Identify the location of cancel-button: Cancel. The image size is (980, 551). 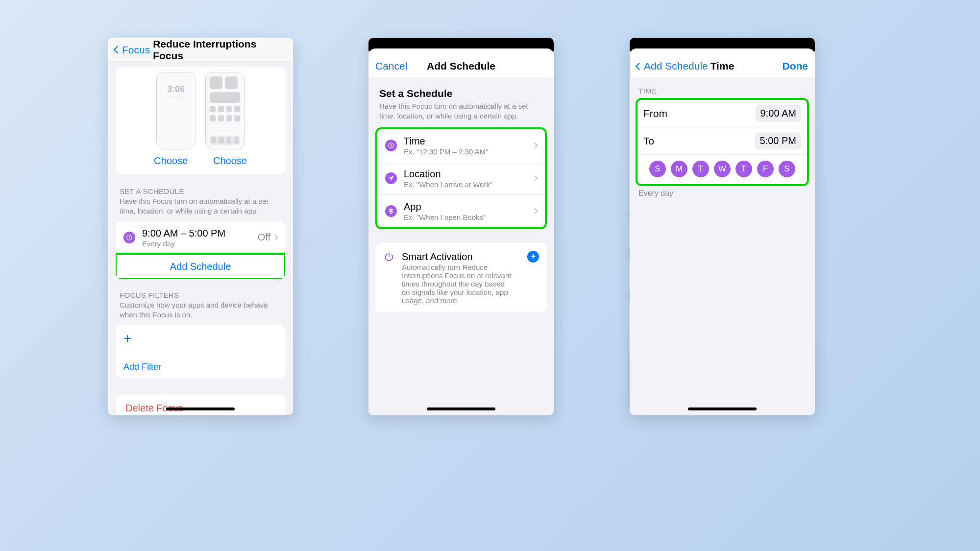
(391, 66).